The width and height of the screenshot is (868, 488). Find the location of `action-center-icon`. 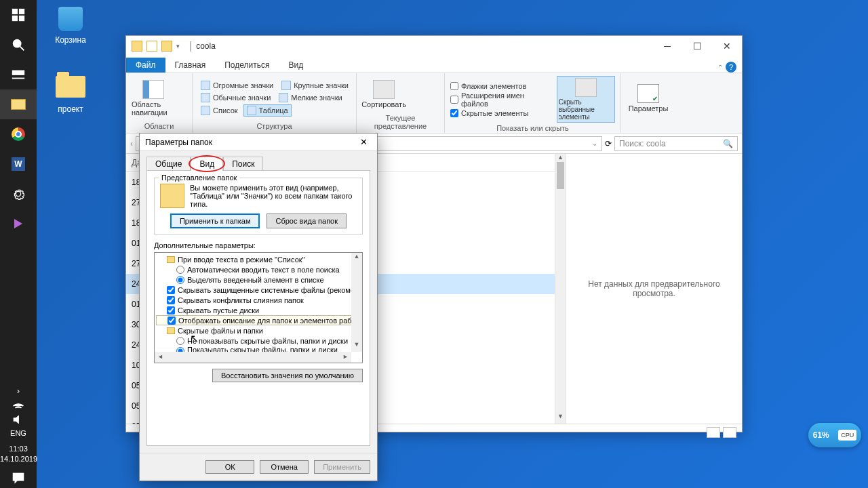

action-center-icon is located at coordinates (18, 478).